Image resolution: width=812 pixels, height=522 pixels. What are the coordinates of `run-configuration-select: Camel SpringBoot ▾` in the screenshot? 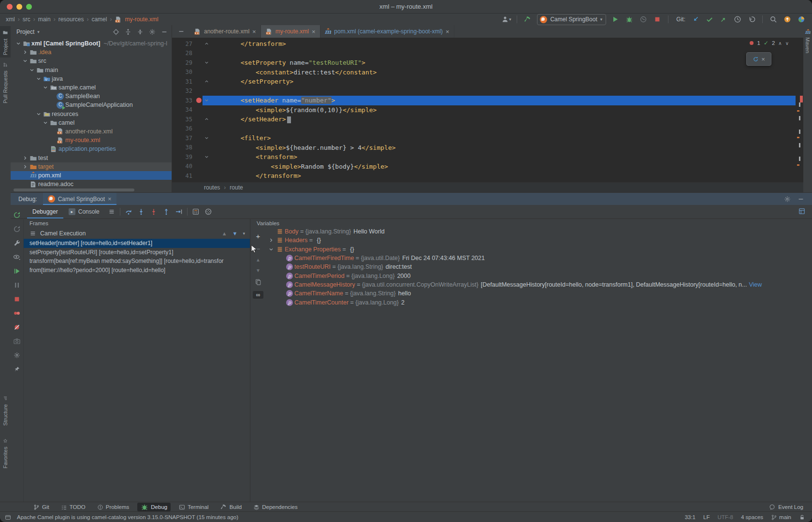 It's located at (571, 19).